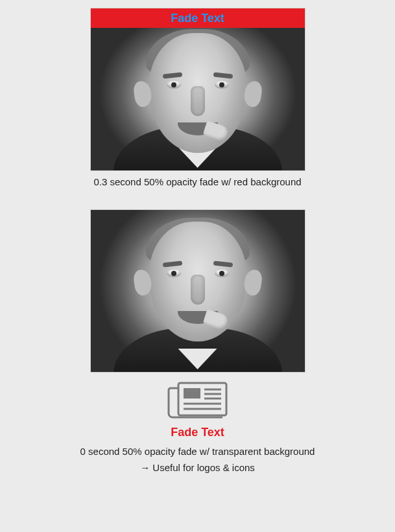  I want to click on example-1-caption: 0.3 second 50% opacity fade w/ red backg…, so click(197, 181).